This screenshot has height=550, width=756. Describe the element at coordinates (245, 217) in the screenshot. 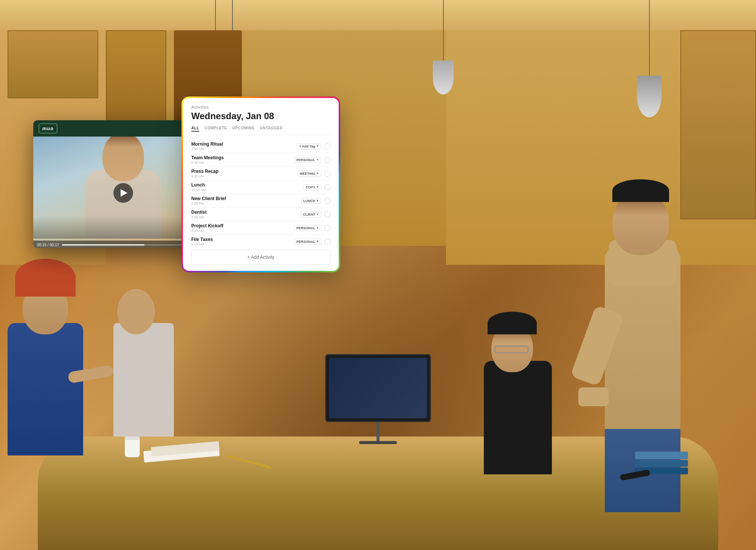

I see `activity-time: 3:40 AM` at that location.